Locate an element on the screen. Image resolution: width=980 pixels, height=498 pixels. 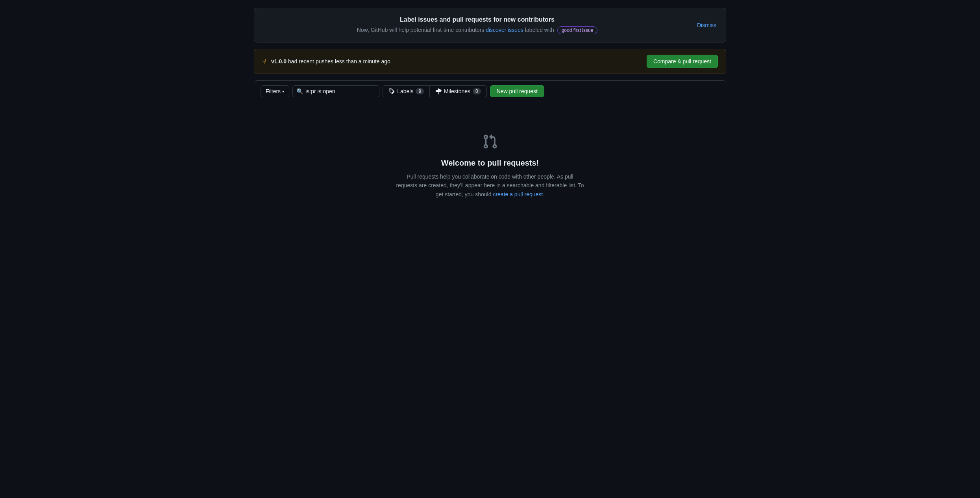
banner-content: Label issues and pull requests for new c… is located at coordinates (477, 25).